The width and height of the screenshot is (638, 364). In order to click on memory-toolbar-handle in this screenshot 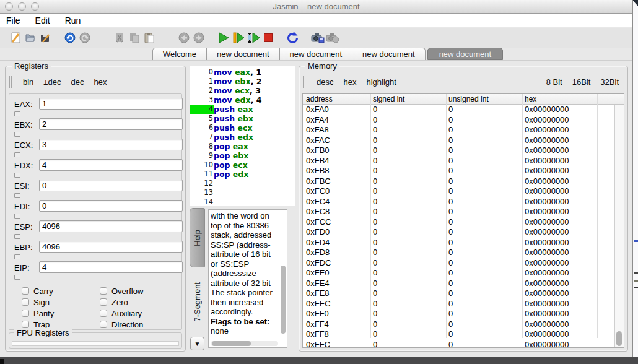, I will do `click(304, 82)`.